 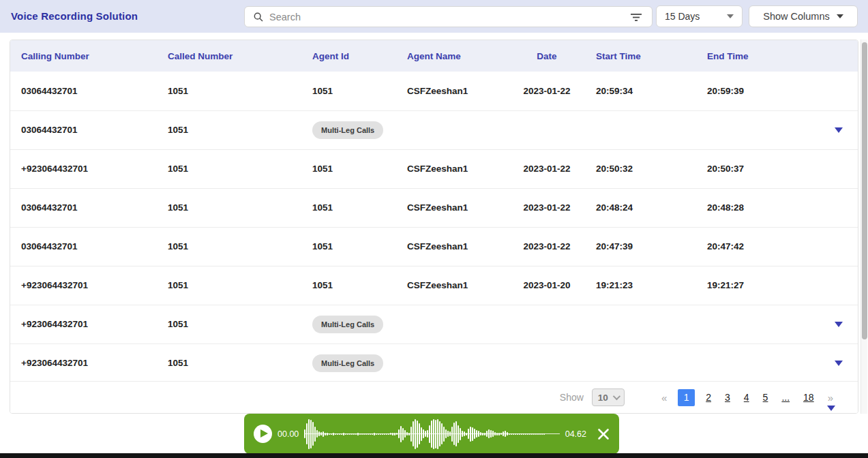 I want to click on cell-agent-name, so click(x=453, y=129).